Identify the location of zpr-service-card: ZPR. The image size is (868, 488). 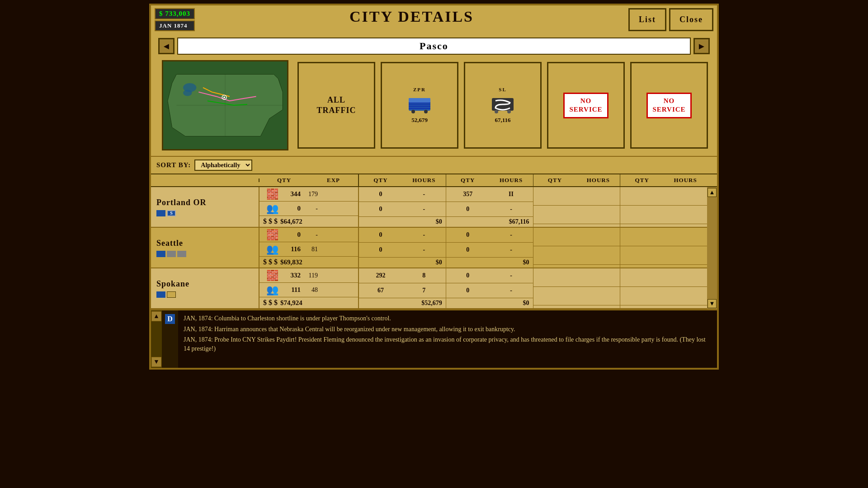
(420, 105).